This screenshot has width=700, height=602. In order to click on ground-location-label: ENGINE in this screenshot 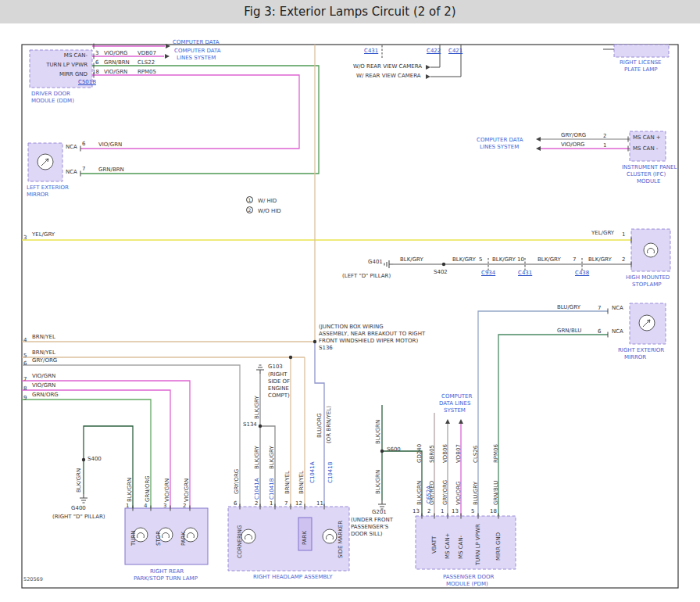, I will do `click(278, 389)`.